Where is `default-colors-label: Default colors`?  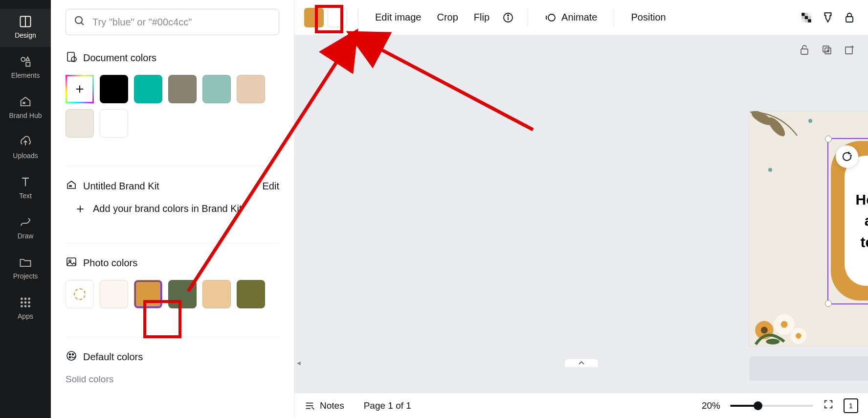 default-colors-label: Default colors is located at coordinates (113, 357).